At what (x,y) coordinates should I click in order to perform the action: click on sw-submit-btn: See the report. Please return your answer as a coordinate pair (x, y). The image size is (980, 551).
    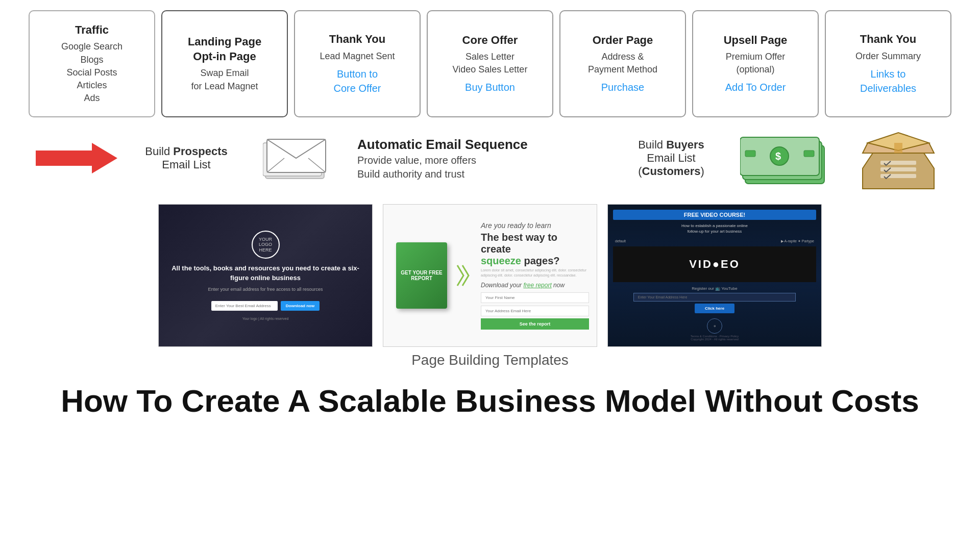
    Looking at the image, I should click on (535, 324).